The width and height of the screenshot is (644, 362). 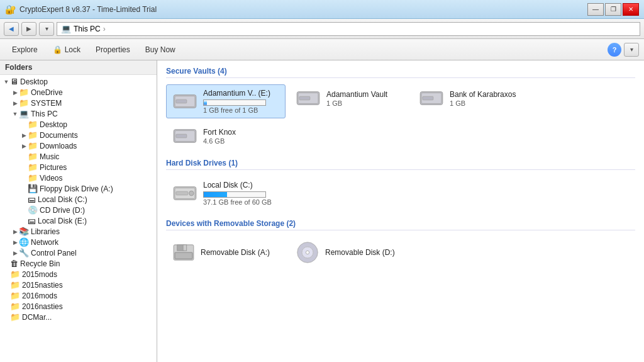 What do you see at coordinates (33, 156) in the screenshot?
I see `item-icon-7: 📁` at bounding box center [33, 156].